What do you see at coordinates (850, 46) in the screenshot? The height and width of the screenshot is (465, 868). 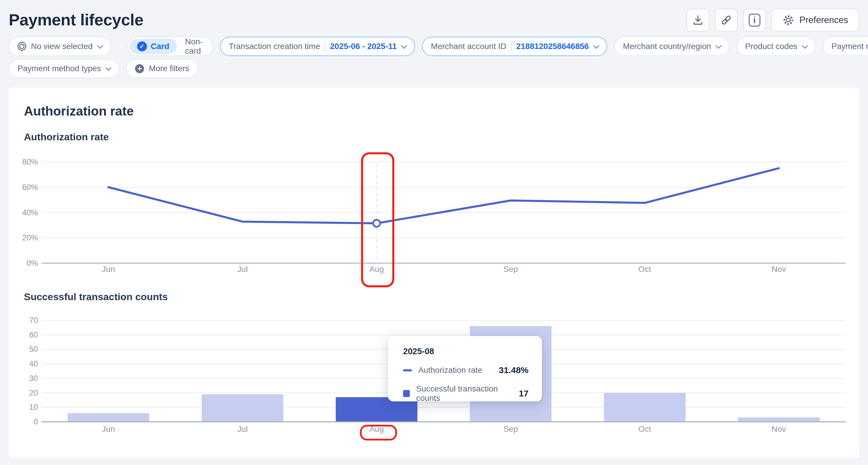 I see `filter-label: Payment method categories` at bounding box center [850, 46].